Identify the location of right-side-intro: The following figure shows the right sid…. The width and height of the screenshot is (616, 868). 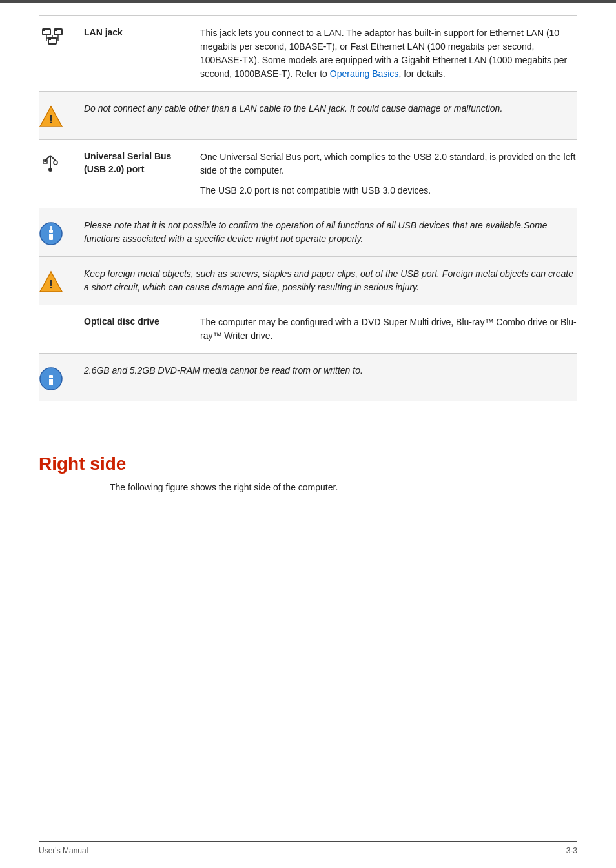
(344, 488).